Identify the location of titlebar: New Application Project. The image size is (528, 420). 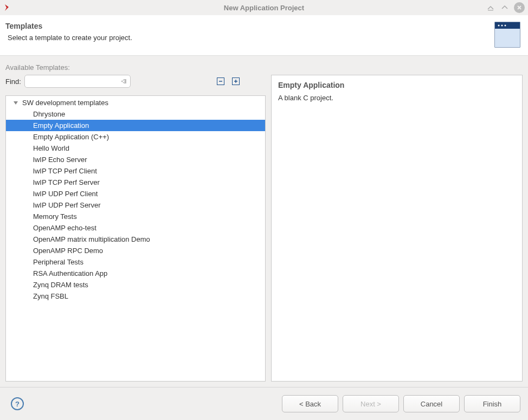
(264, 8).